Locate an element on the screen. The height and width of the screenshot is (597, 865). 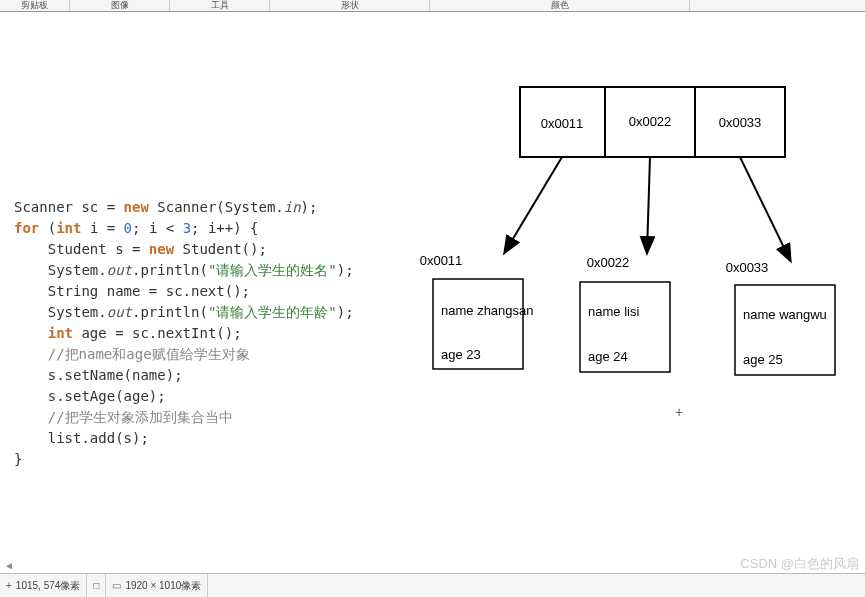
tab-tools: 工具 is located at coordinates (220, 6).